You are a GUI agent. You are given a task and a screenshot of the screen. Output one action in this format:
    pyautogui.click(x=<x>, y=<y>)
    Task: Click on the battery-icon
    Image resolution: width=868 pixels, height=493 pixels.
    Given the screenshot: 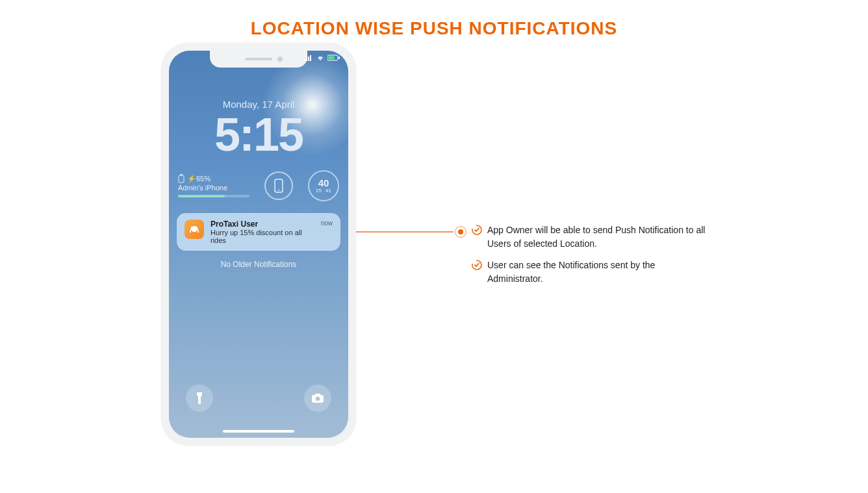 What is the action you would take?
    pyautogui.click(x=334, y=58)
    